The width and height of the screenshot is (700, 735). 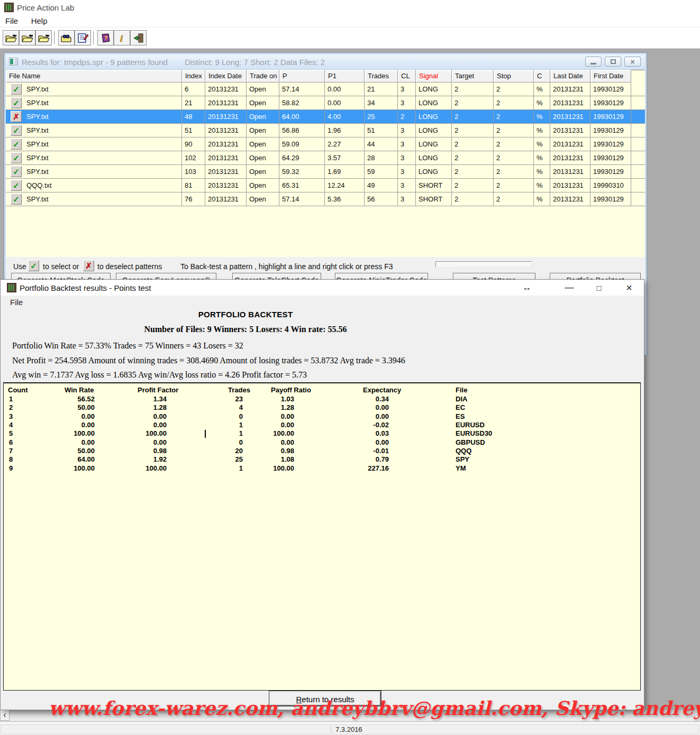 I want to click on file-search-icon, so click(x=67, y=38).